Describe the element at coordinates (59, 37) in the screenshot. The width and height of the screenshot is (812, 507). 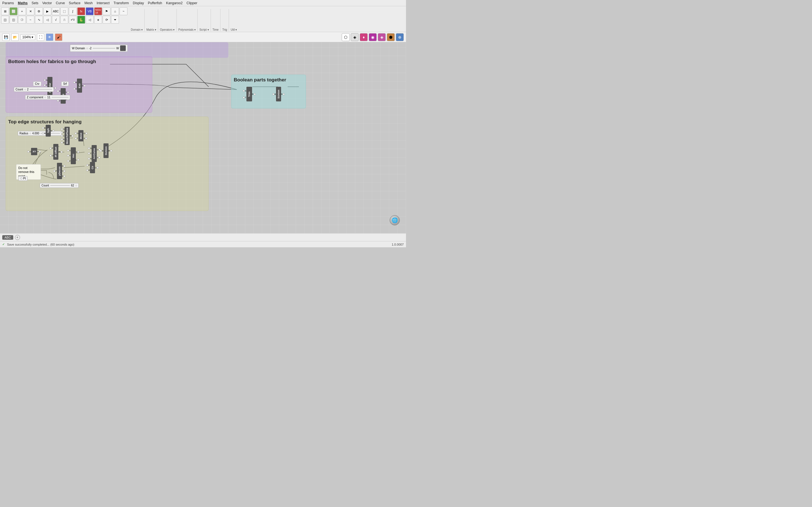
I see `paint-button: 🖌` at that location.